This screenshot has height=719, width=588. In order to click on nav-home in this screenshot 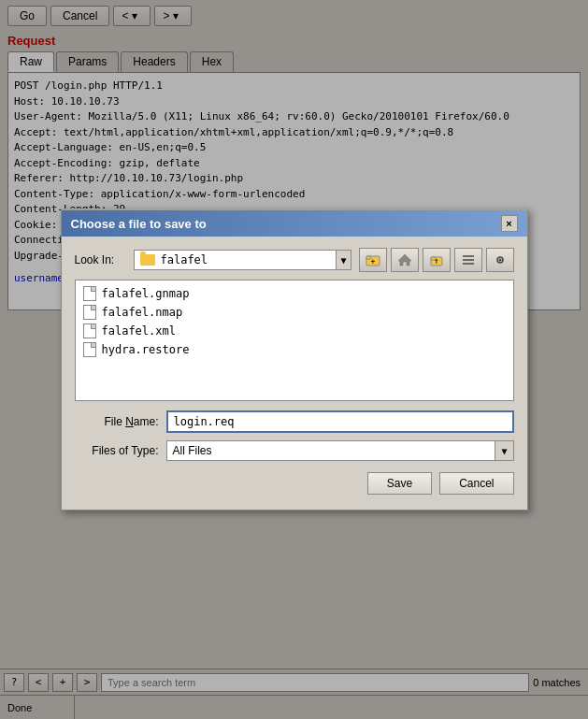, I will do `click(405, 260)`.